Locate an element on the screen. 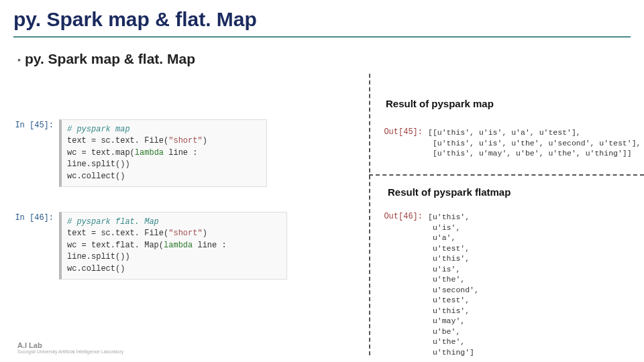 This screenshot has height=362, width=644. logo: A.I Lab Soongsil University Artificial I… is located at coordinates (70, 347).